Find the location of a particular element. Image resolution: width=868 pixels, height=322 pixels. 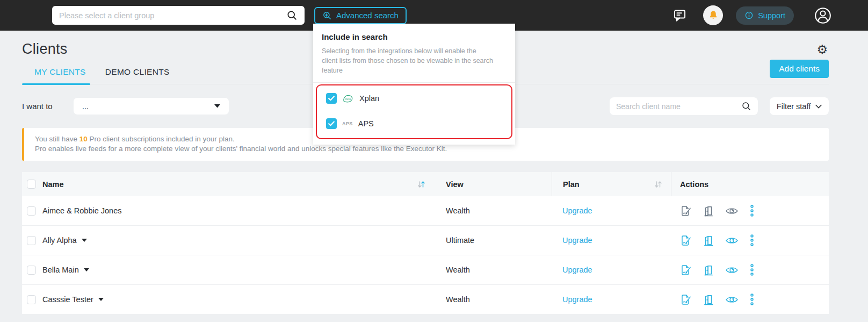

header-view-label: View is located at coordinates (454, 184).